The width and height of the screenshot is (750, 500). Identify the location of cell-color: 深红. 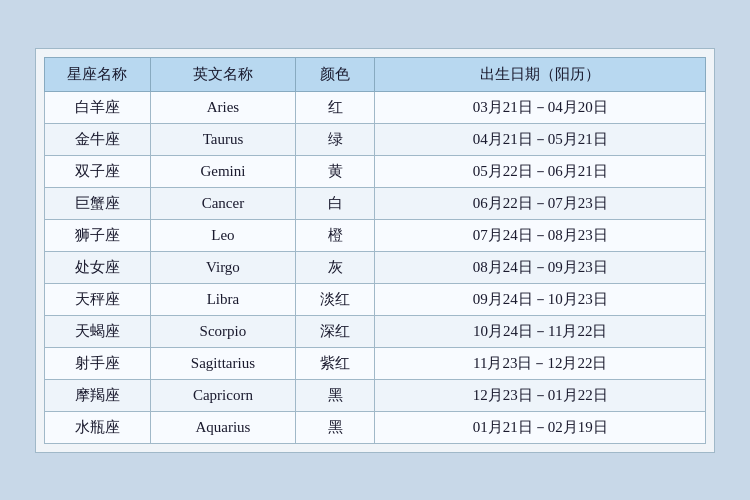
(336, 331).